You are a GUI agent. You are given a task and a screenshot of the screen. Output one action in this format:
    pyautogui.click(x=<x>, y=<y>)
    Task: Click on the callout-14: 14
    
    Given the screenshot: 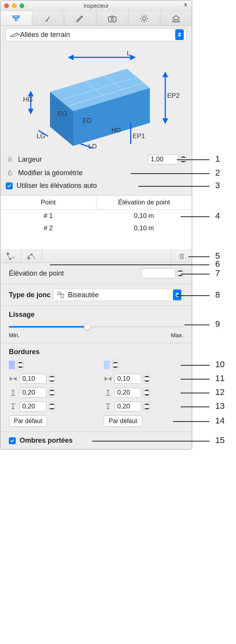 What is the action you would take?
    pyautogui.click(x=220, y=421)
    